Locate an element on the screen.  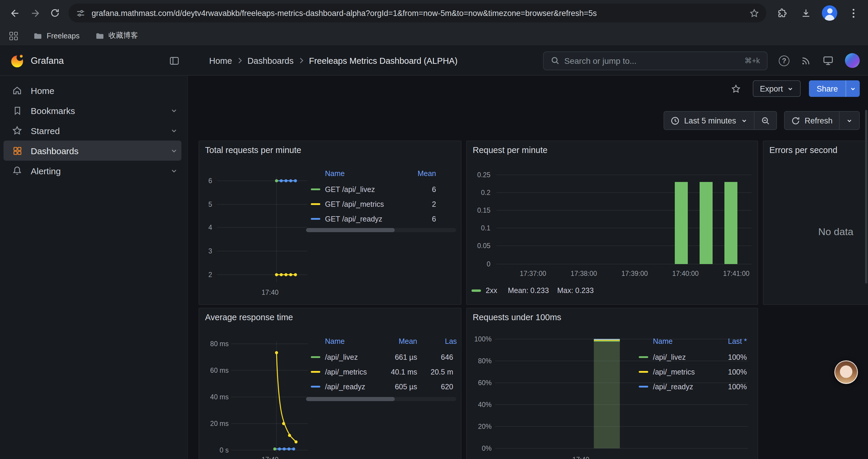
series-swatch-yellow is located at coordinates (315, 204).